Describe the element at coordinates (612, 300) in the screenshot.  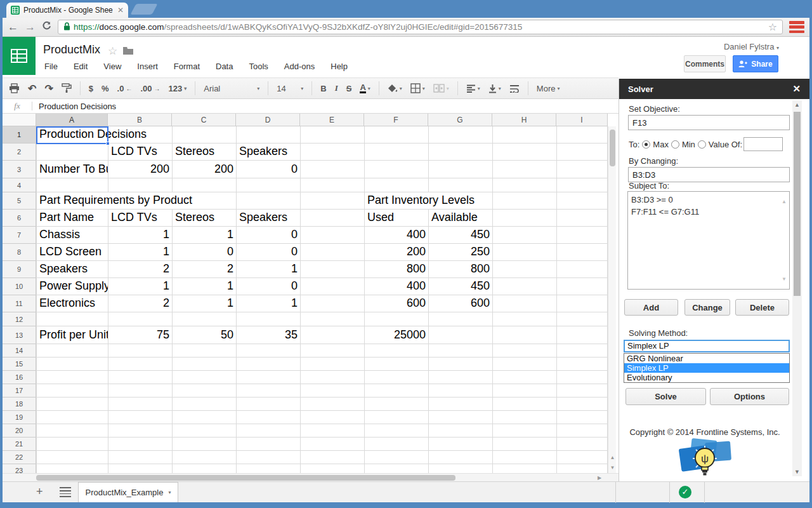
I see `grid-vertical-scrollbar: ▲ ▼` at that location.